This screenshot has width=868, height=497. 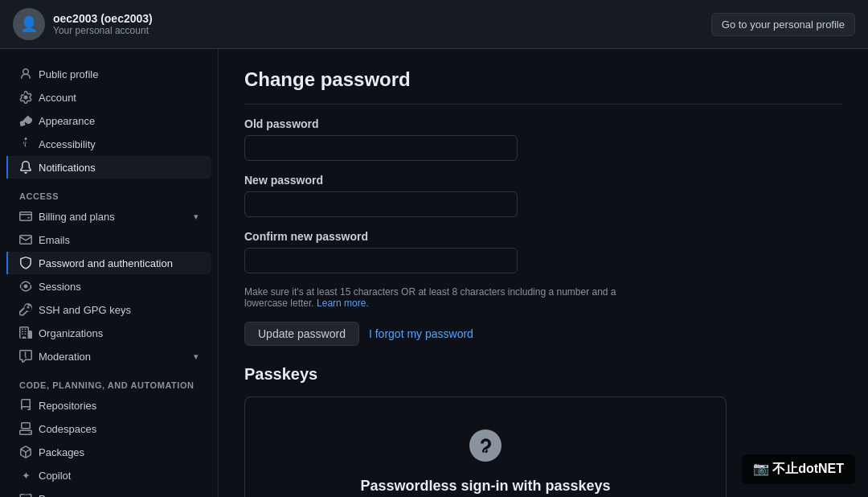 What do you see at coordinates (421, 334) in the screenshot?
I see `forgot-password-link: I forgot my password` at bounding box center [421, 334].